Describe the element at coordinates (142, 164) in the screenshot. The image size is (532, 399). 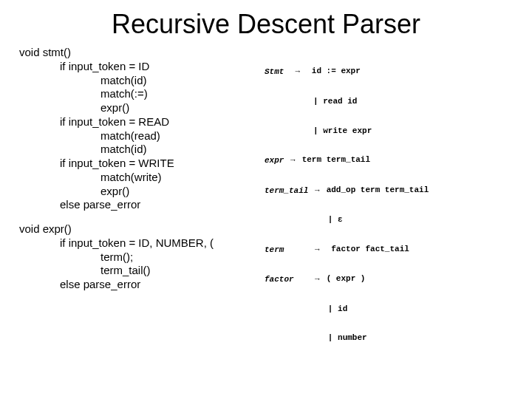
I see `code-line: if input_token = WRITE` at that location.